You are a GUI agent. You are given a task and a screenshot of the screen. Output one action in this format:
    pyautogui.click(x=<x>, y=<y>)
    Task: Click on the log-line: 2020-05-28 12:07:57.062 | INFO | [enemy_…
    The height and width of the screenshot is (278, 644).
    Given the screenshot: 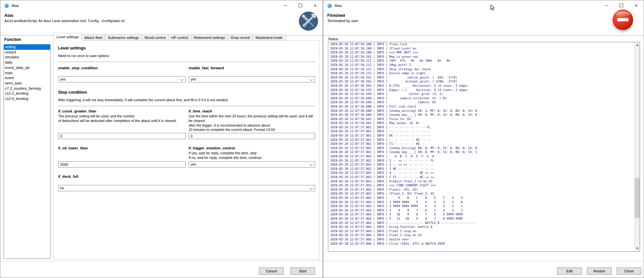 What is the action you would take?
    pyautogui.click(x=482, y=148)
    